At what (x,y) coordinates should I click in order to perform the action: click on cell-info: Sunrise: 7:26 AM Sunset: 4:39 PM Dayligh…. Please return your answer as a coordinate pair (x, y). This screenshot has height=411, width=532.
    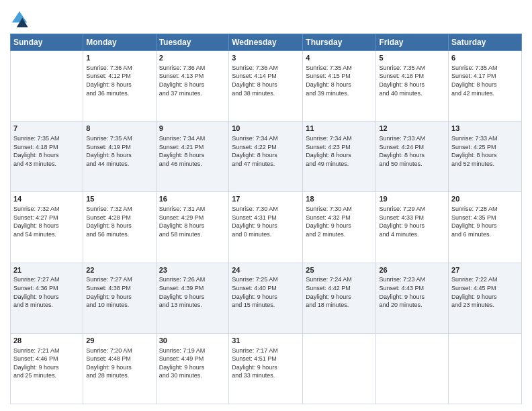
    Looking at the image, I should click on (193, 292).